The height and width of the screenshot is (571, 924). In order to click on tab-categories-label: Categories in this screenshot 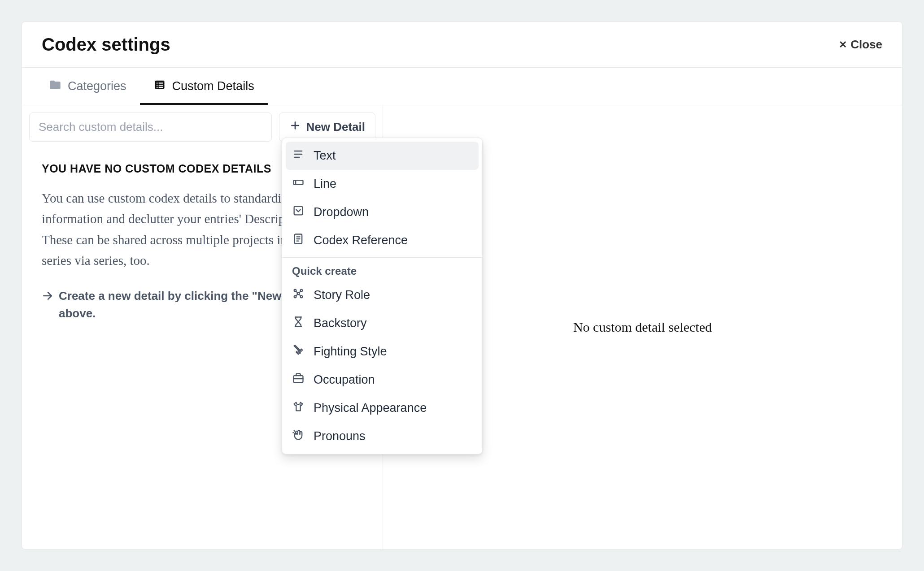, I will do `click(97, 86)`.